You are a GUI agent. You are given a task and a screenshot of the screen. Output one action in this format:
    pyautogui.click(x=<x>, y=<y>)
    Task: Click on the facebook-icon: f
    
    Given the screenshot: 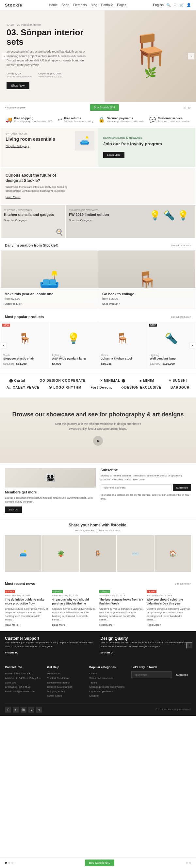 What is the action you would take?
    pyautogui.click(x=8, y=710)
    